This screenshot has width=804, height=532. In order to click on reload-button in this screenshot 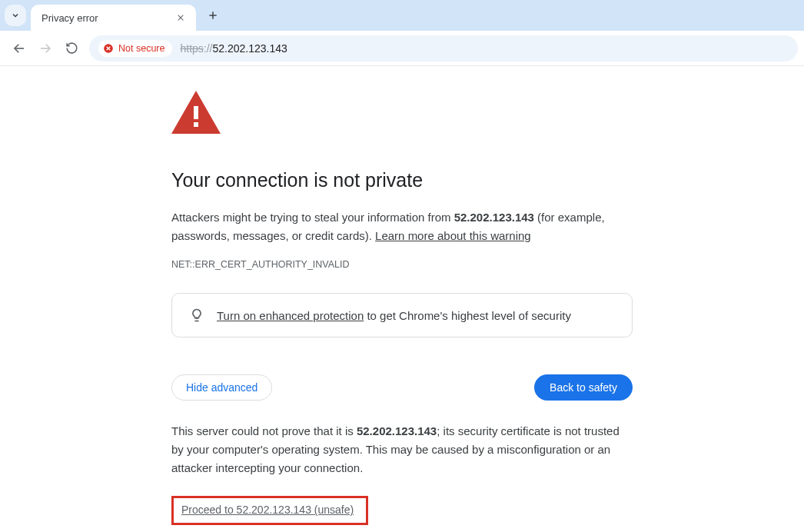, I will do `click(71, 48)`.